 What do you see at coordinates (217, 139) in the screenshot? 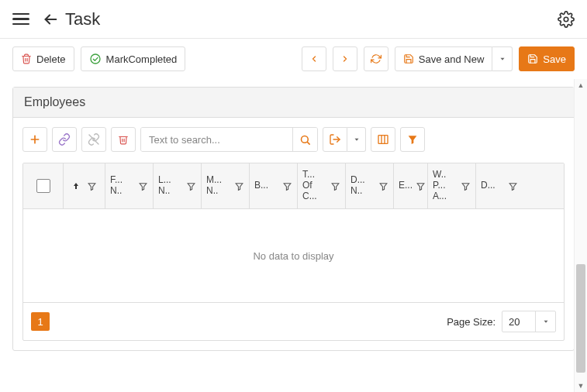
I see `search-input` at bounding box center [217, 139].